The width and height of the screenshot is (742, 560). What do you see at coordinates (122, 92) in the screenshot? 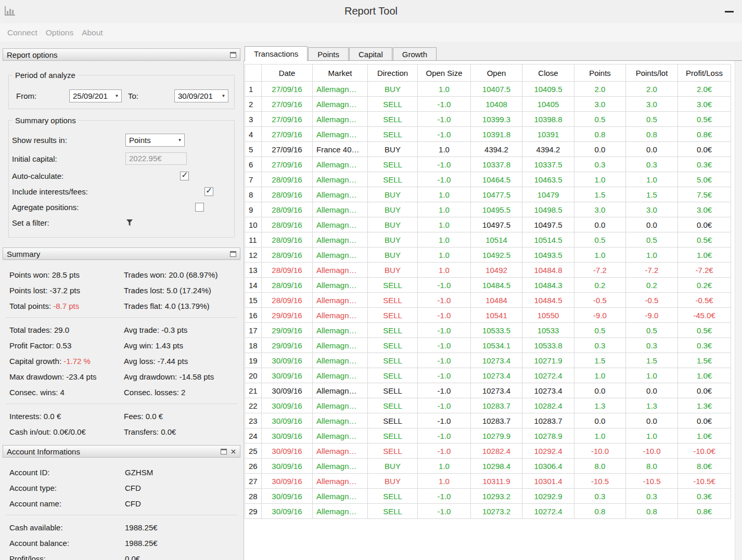
I see `period-of-analyze-group: Period of analyze From: 25/09/201 ▼ To: …` at bounding box center [122, 92].